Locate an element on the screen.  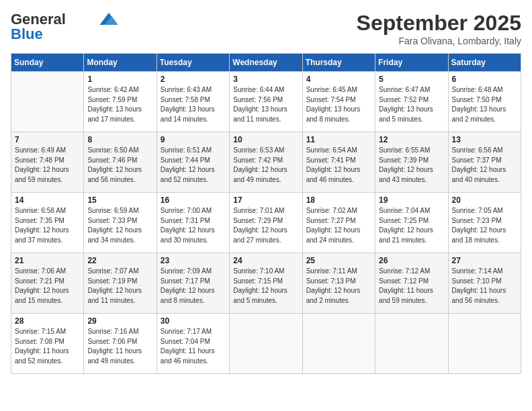
calendar-cell: 8Sunrise: 6:50 AMSunset: 7:46 PMDaylight… is located at coordinates (120, 163).